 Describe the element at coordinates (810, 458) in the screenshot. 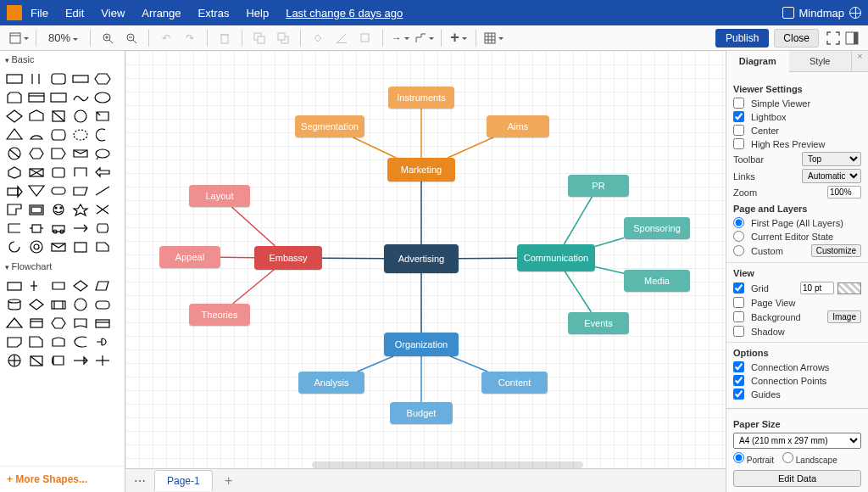

I see `landscape-option: Landscape` at that location.